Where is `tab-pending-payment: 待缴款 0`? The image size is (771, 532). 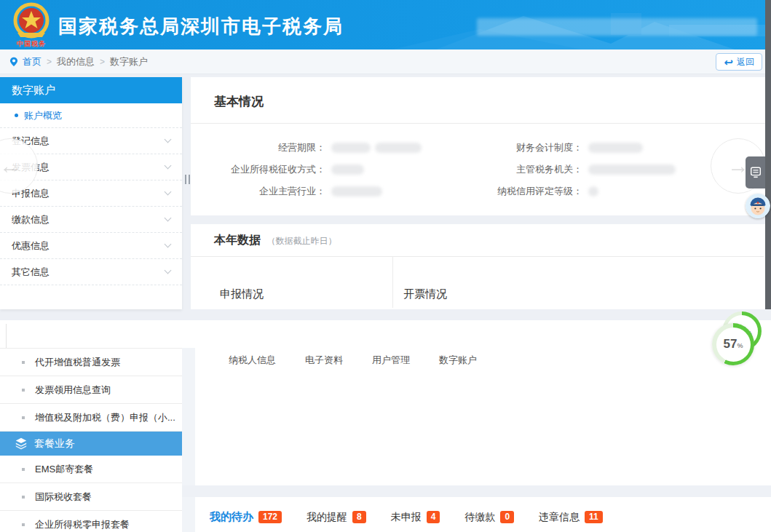
tab-pending-payment: 待缴款 0 is located at coordinates (489, 517).